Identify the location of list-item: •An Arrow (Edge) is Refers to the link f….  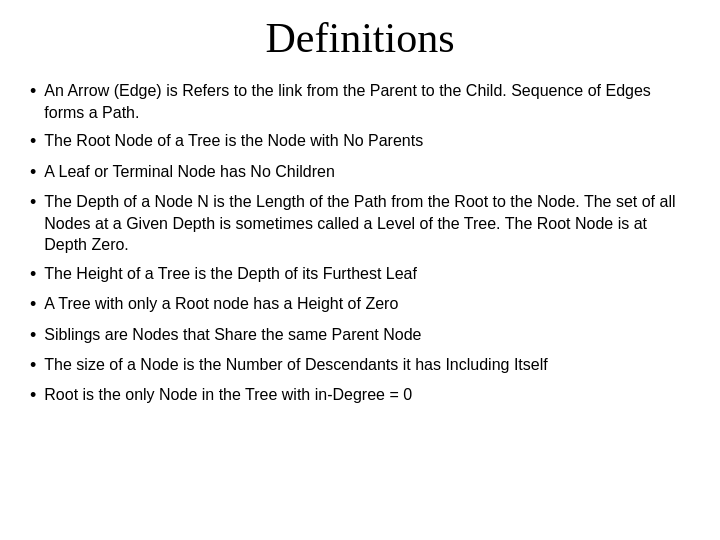
(360, 102).